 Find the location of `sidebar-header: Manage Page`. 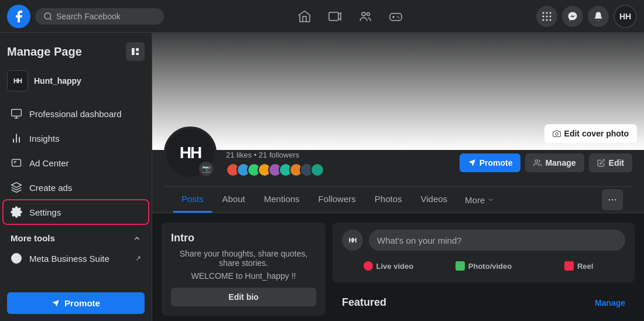

sidebar-header: Manage Page is located at coordinates (76, 49).